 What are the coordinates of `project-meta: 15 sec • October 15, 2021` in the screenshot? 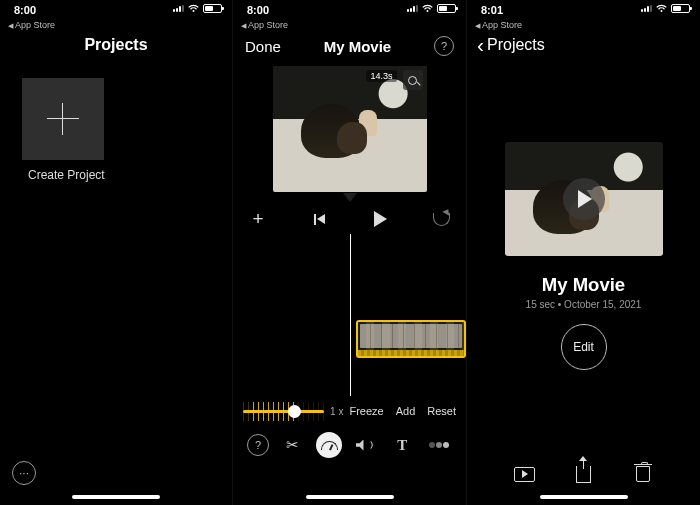 It's located at (584, 304).